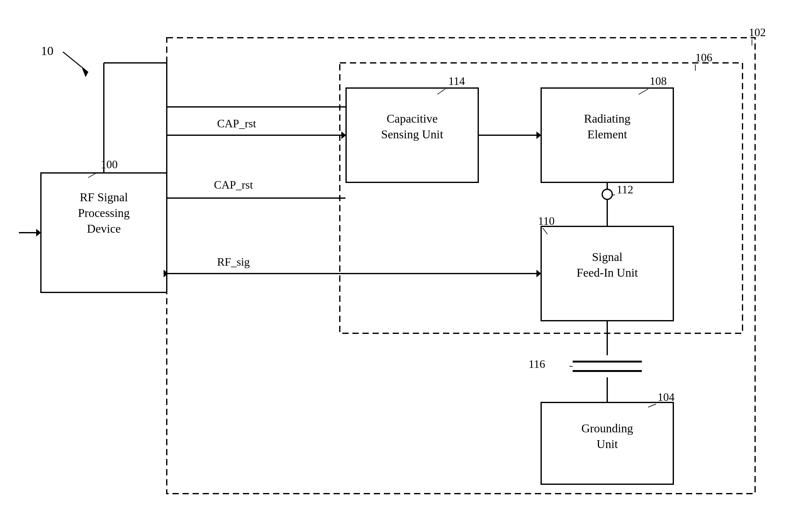  Describe the element at coordinates (607, 134) in the screenshot. I see `radiating-label2: Element` at that location.